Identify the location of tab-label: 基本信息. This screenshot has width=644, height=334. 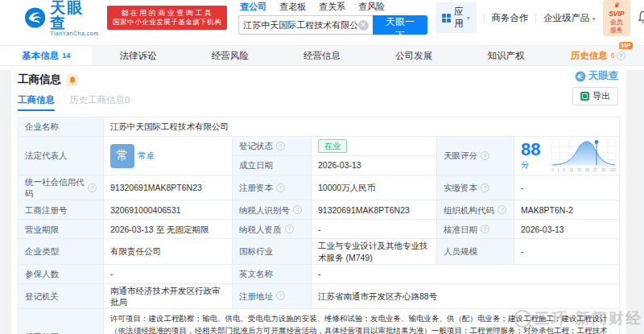
(40, 56).